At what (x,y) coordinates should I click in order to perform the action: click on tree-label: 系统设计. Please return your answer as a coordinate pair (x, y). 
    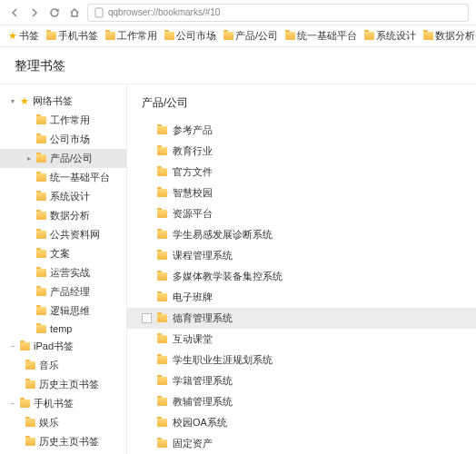
    Looking at the image, I should click on (70, 196).